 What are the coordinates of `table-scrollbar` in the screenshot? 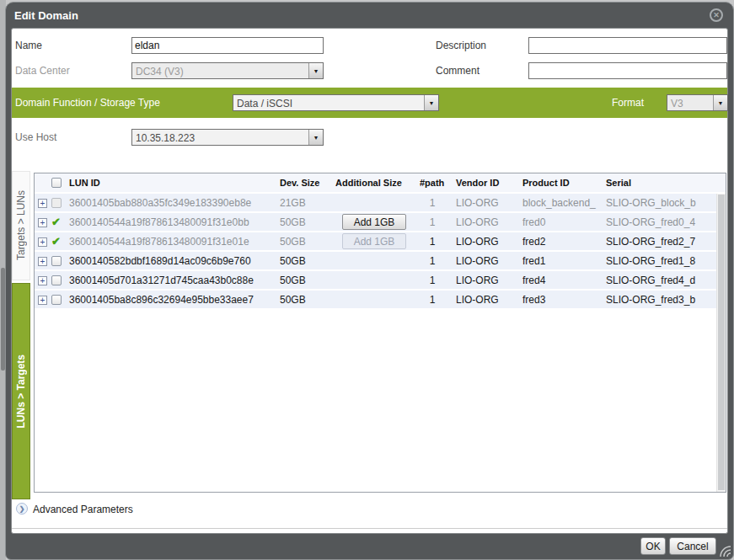 It's located at (721, 343).